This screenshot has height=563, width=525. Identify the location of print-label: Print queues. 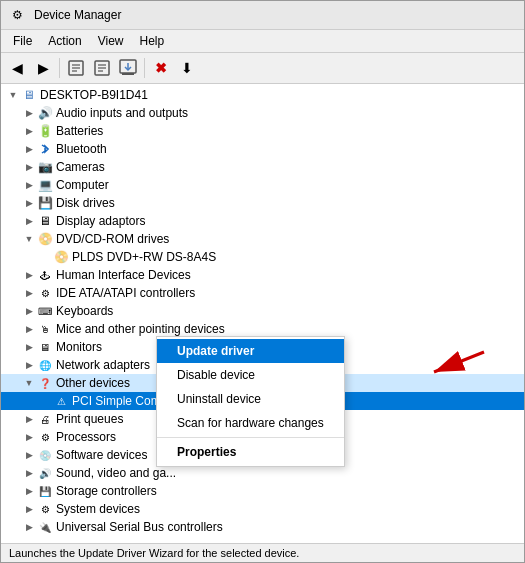
(90, 419).